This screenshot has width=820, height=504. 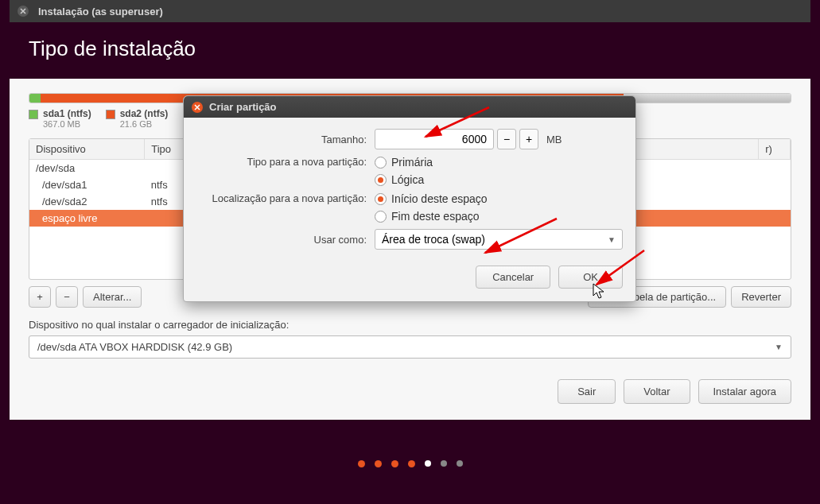 What do you see at coordinates (410, 324) in the screenshot?
I see `bootloader-label: Dispositivo no qual instalar o carregado…` at bounding box center [410, 324].